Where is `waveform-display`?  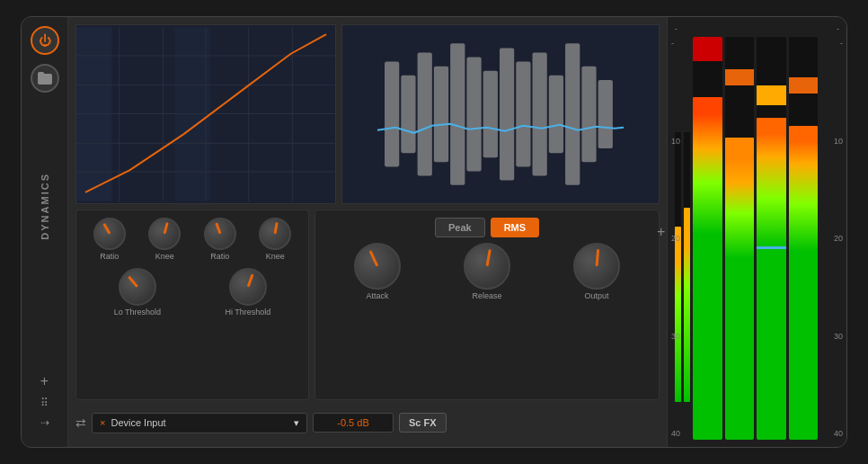 waveform-display is located at coordinates (500, 114).